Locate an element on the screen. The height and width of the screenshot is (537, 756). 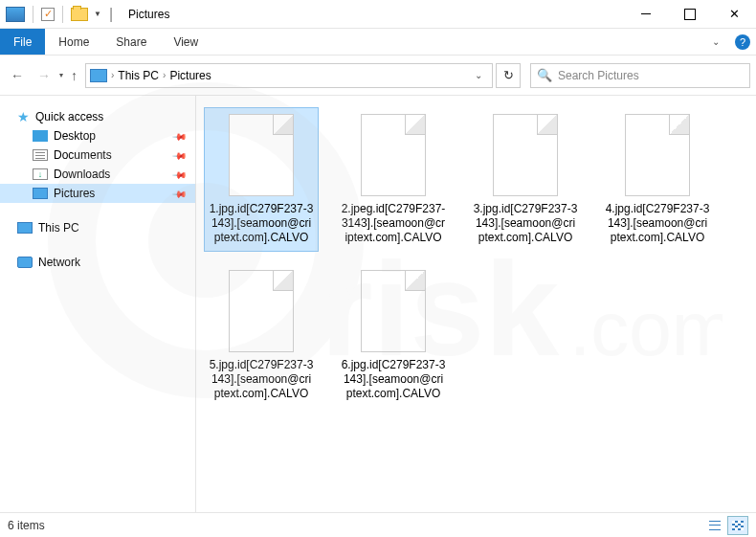
sidebar-quick-access: ★ Quick access is located at coordinates (98, 117).